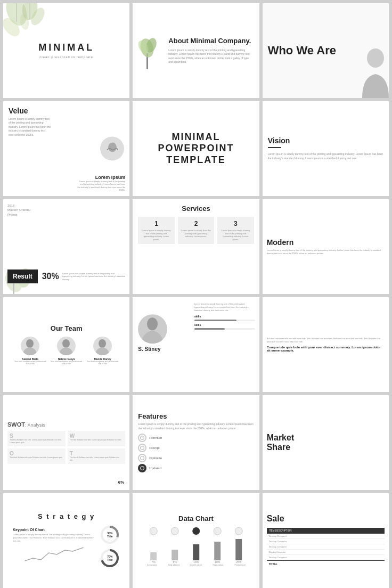 Image resolution: width=392 pixels, height=588 pixels. What do you see at coordinates (225, 321) in the screenshot?
I see `skill-bar-1-bg` at bounding box center [225, 321].